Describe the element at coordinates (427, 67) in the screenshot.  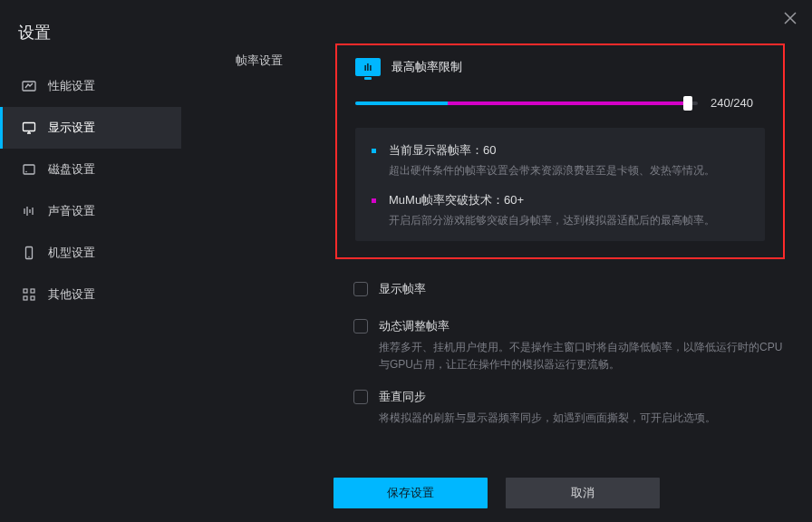
I see `fps-limit-title: 最高帧率限制` at that location.